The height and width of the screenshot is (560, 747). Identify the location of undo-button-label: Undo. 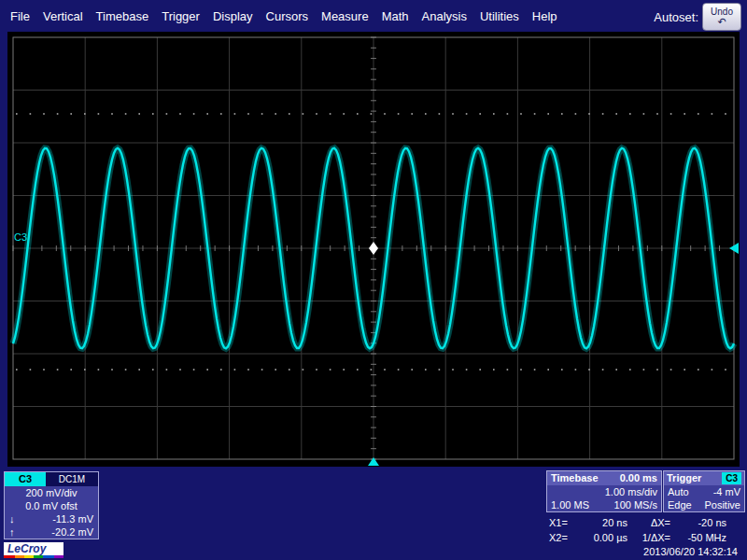
(722, 12).